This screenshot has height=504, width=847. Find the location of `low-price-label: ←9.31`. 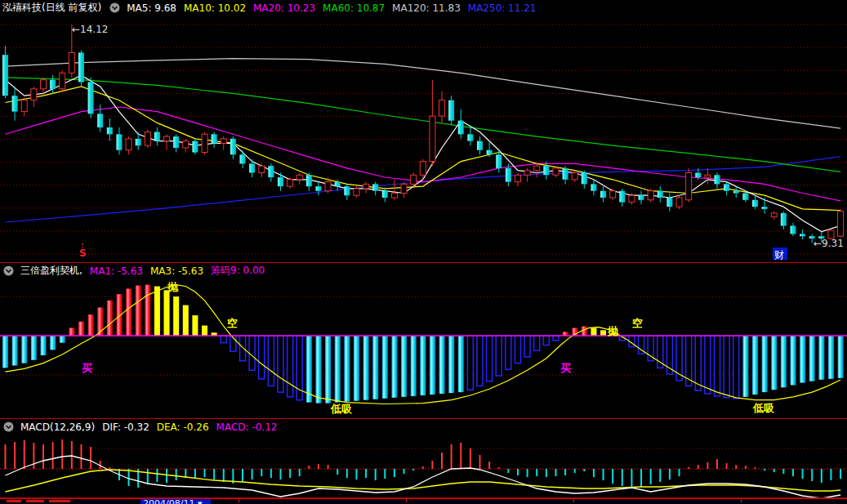

low-price-label: ←9.31 is located at coordinates (828, 243).